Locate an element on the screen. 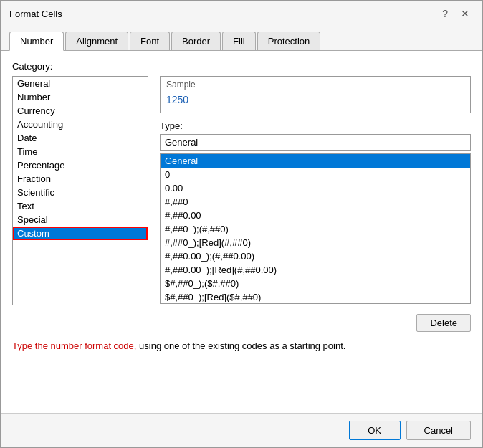 Image resolution: width=483 pixels, height=448 pixels. tabs-bar: NumberAlignmentFontBorderFillProtection is located at coordinates (242, 39).